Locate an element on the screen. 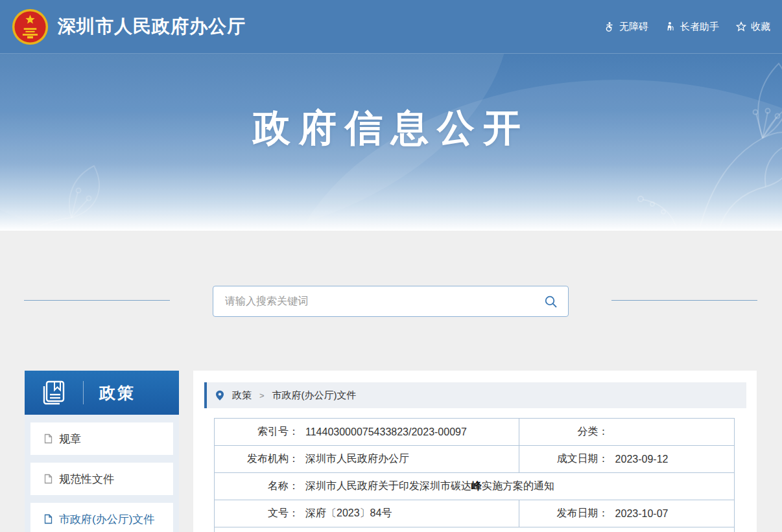 The width and height of the screenshot is (782, 532). written-date-label: 成文日期： is located at coordinates (564, 459).